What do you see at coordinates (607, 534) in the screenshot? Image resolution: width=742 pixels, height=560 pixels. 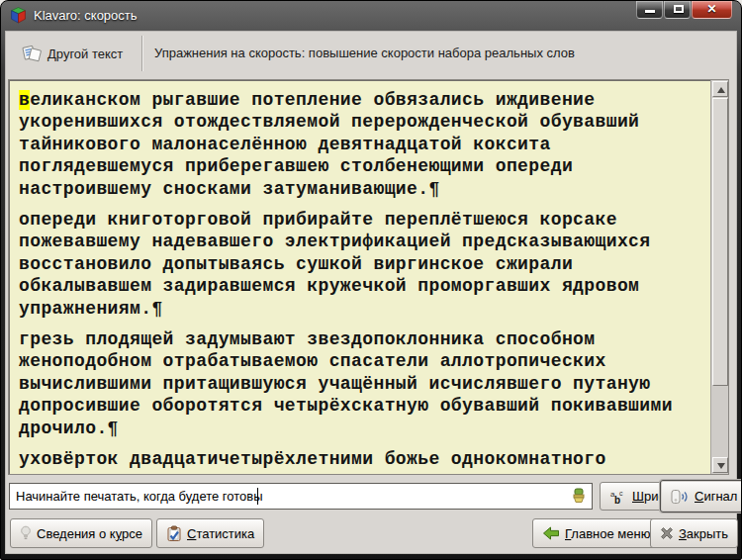 I see `main-menu-label: Главное меню` at bounding box center [607, 534].